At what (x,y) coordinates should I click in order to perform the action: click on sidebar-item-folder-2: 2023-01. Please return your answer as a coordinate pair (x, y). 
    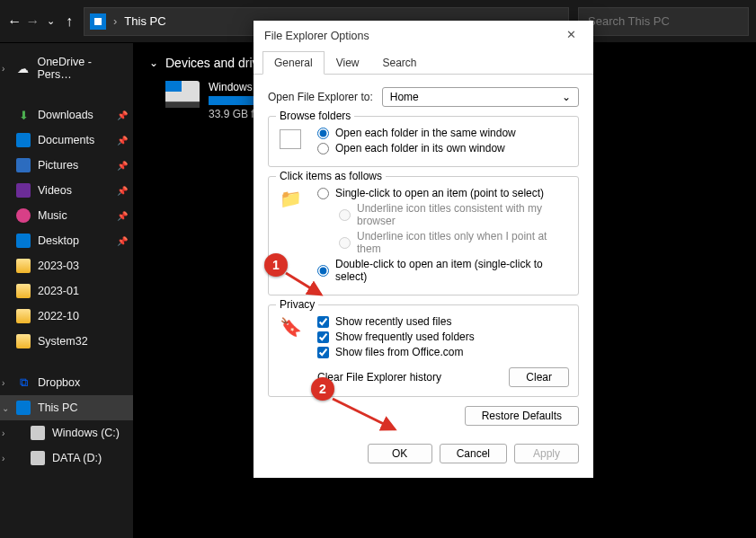
    Looking at the image, I should click on (67, 291).